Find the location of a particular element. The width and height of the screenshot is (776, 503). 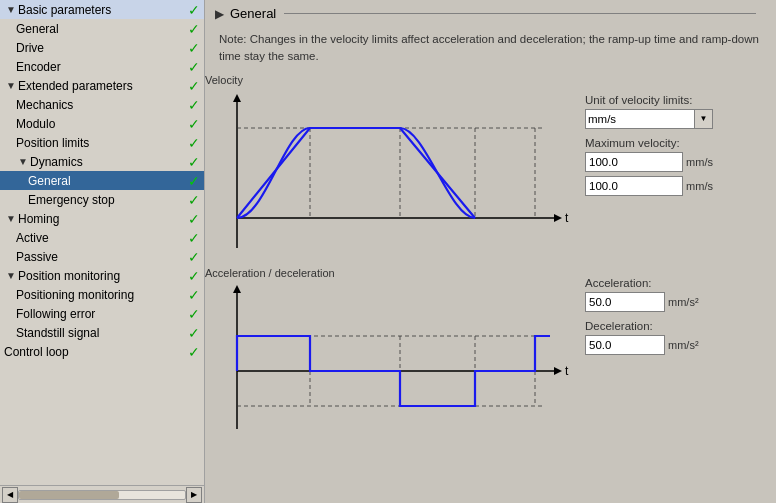

acceleration-input is located at coordinates (625, 302).